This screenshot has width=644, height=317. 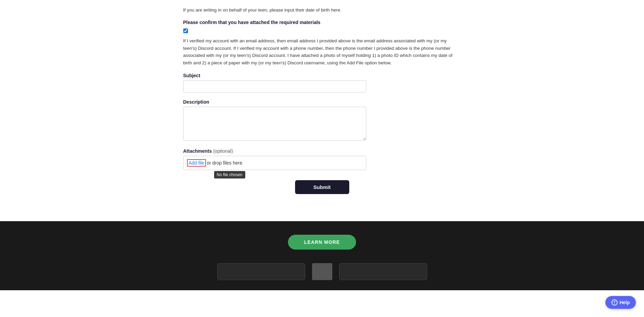 I want to click on submit-button: Submit, so click(x=322, y=187).